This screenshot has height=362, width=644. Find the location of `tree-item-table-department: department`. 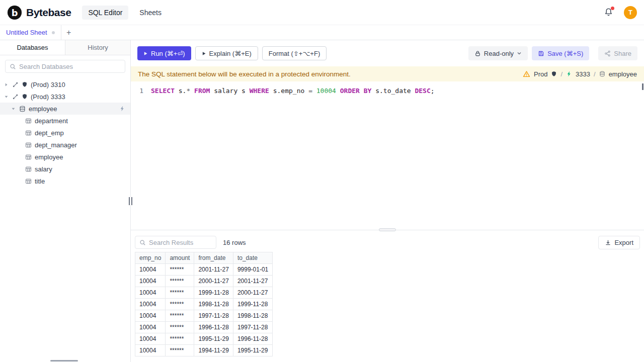

tree-item-table-department: department is located at coordinates (65, 121).